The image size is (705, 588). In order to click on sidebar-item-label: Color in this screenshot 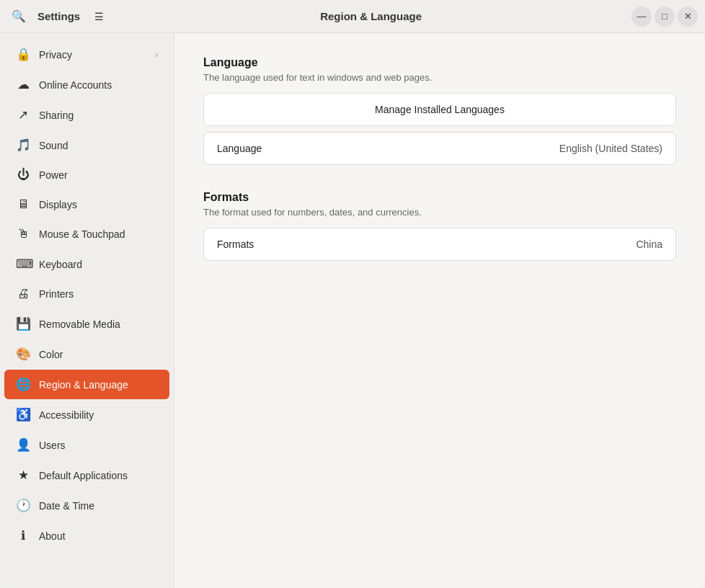, I will do `click(98, 355)`.